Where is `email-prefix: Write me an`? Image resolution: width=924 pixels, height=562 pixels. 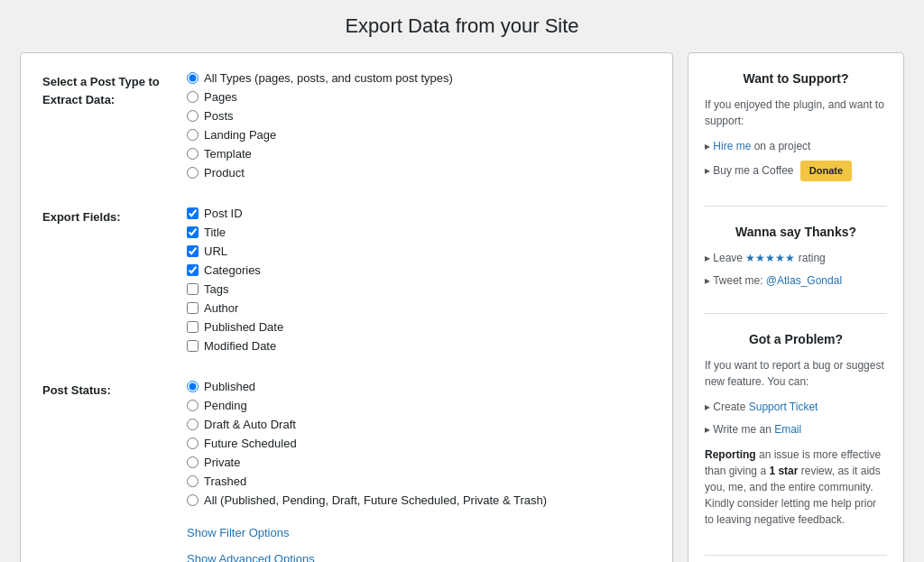 email-prefix: Write me an is located at coordinates (744, 429).